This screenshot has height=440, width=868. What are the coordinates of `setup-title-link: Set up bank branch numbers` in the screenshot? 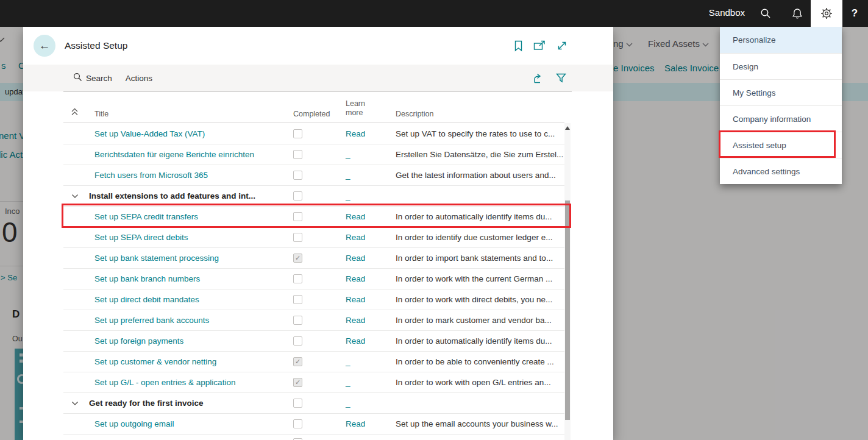 It's located at (191, 279).